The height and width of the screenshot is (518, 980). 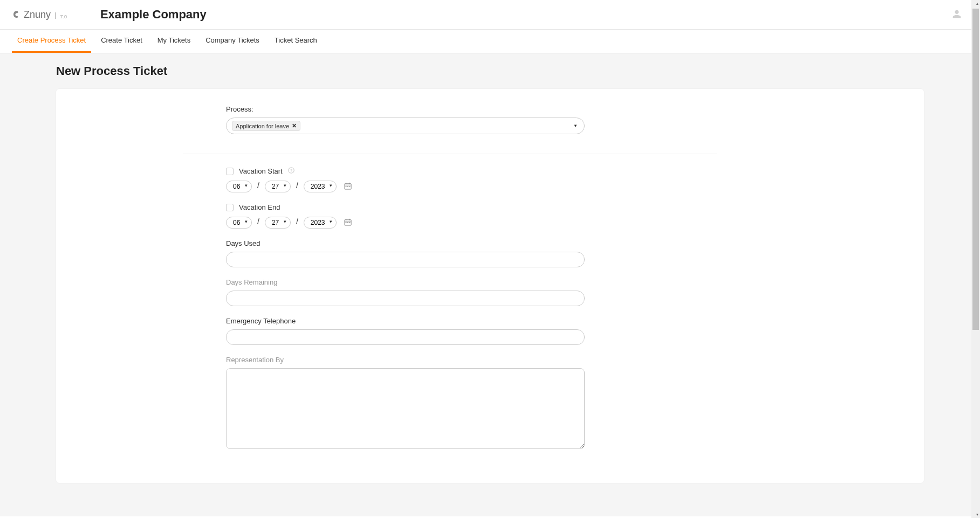 I want to click on logo-area: Znuny | 7.0, so click(x=39, y=15).